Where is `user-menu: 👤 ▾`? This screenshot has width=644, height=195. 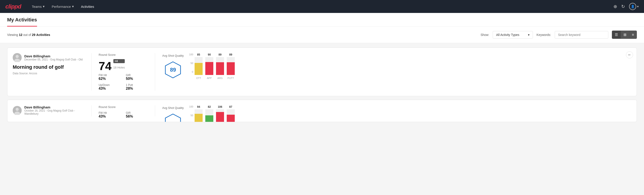
user-menu: 👤 ▾ is located at coordinates (634, 6).